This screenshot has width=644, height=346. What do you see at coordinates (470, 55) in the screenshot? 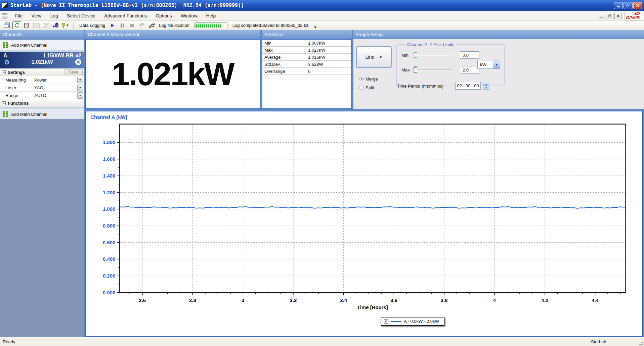
I see `y-min-input: 0.0` at bounding box center [470, 55].